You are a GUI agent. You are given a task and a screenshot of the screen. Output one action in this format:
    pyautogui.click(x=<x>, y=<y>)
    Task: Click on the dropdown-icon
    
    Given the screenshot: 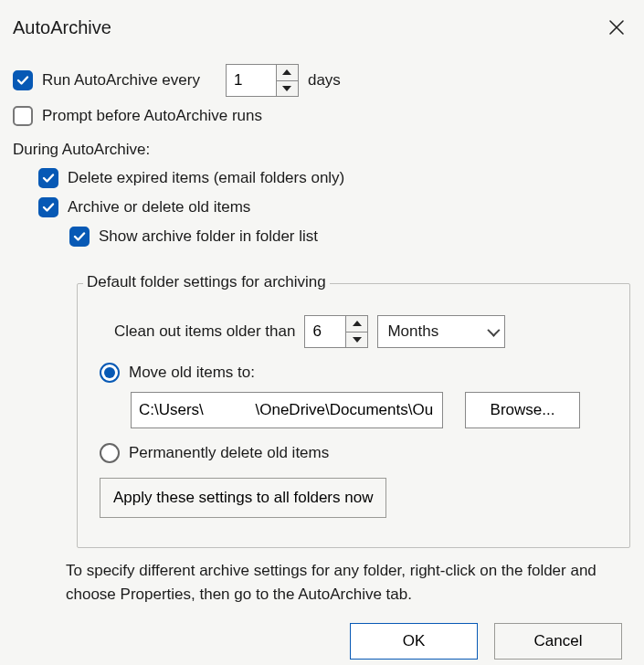 What is the action you would take?
    pyautogui.click(x=494, y=331)
    